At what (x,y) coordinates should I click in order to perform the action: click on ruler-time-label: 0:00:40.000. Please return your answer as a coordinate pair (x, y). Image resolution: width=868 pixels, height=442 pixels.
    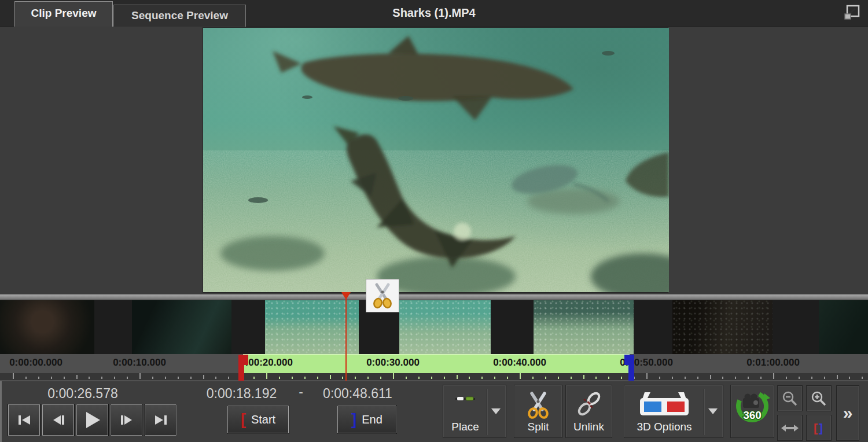
    Looking at the image, I should click on (520, 363).